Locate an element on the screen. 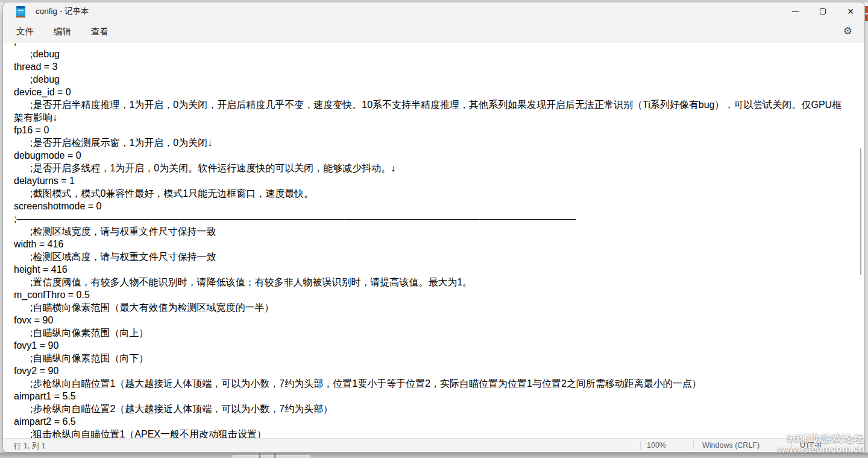  editor-line: ;检测区域高度，请与权重文件尺寸保持一致 is located at coordinates (428, 257).